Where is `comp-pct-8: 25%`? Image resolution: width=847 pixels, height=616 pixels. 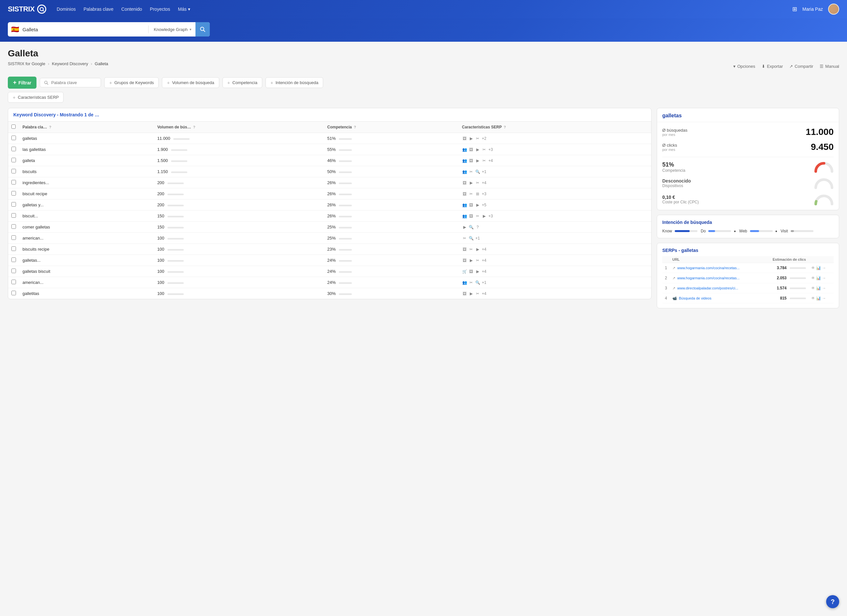
comp-pct-8: 25% is located at coordinates (332, 227).